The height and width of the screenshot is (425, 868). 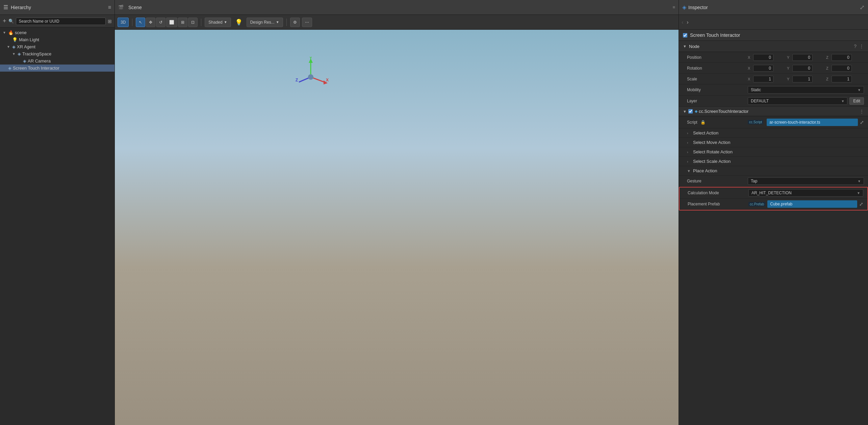 I want to click on position-values: X Y Z, so click(x=806, y=57).